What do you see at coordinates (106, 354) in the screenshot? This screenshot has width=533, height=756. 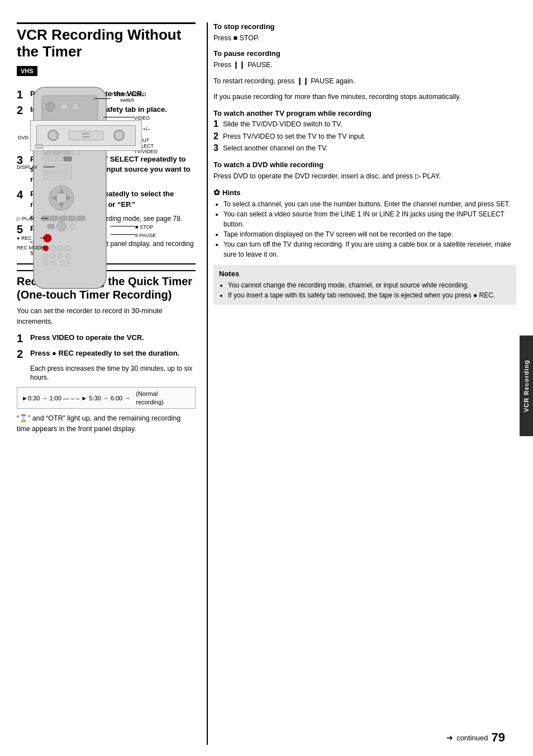 I see `section2-step-2: 2 Press ● REC repeatedly to set the dura…` at bounding box center [106, 354].